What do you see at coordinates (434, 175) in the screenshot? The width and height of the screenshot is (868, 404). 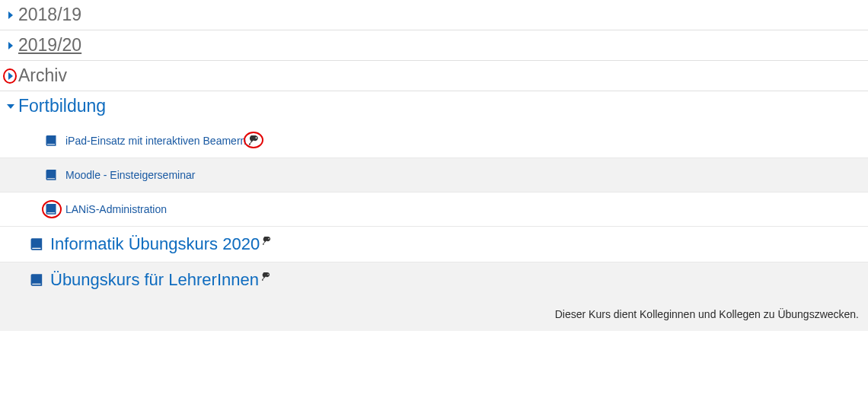 I see `course-item: Moodle - Einsteigerseminar` at bounding box center [434, 175].